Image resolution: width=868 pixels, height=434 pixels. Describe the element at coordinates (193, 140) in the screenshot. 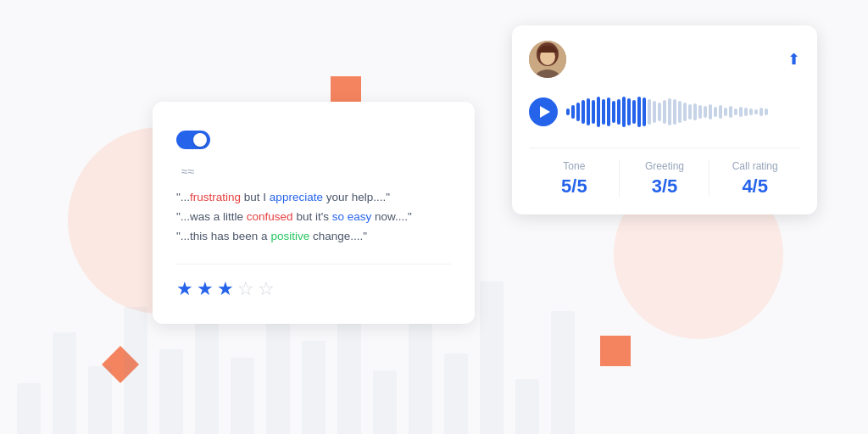

I see `voice-recognition-toggle` at that location.